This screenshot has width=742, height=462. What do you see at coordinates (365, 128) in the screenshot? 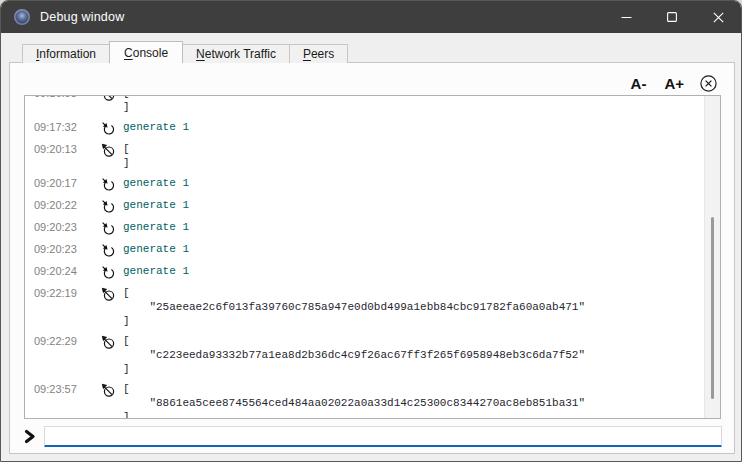
I see `console-entry: 09:17:32 generate 1` at bounding box center [365, 128].